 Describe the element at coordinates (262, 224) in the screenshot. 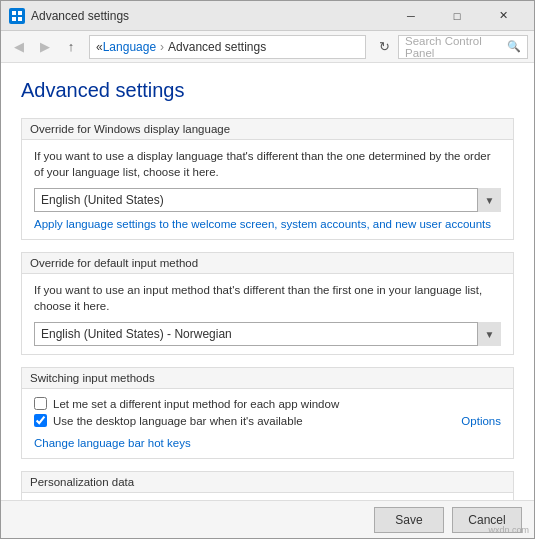

I see `display-language-apply-link: Apply language settings to the welcome s…` at that location.